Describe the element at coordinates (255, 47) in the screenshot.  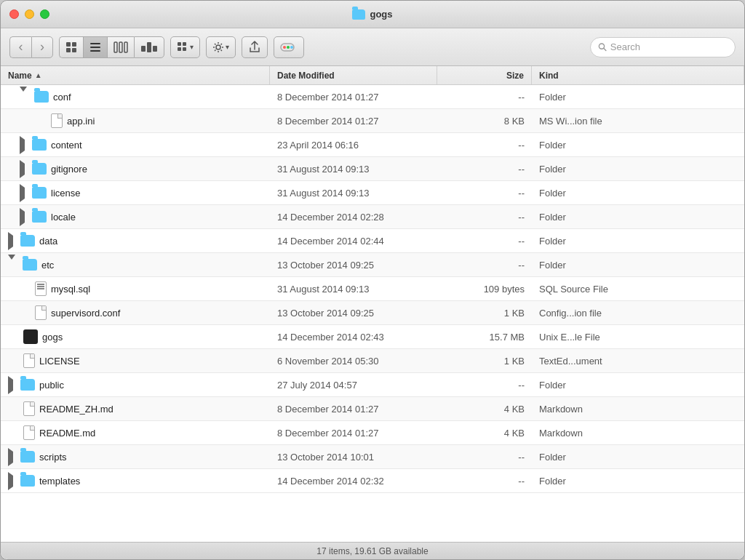
I see `share-icon` at that location.